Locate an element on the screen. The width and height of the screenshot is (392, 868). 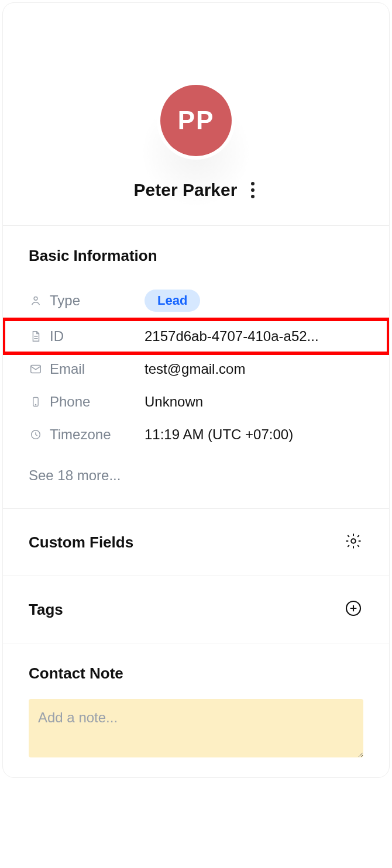
avatar: PP is located at coordinates (196, 120).